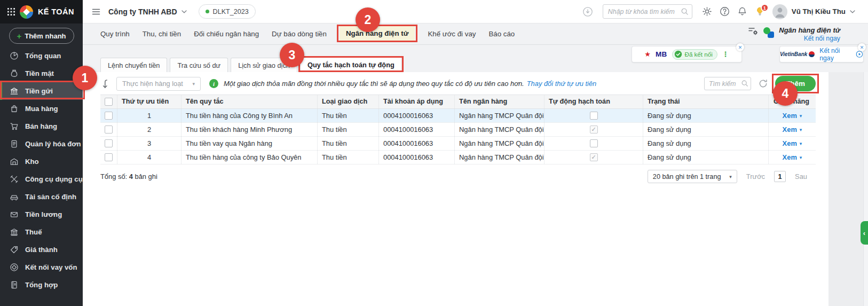  I want to click on chevron-down-icon, so click(853, 12).